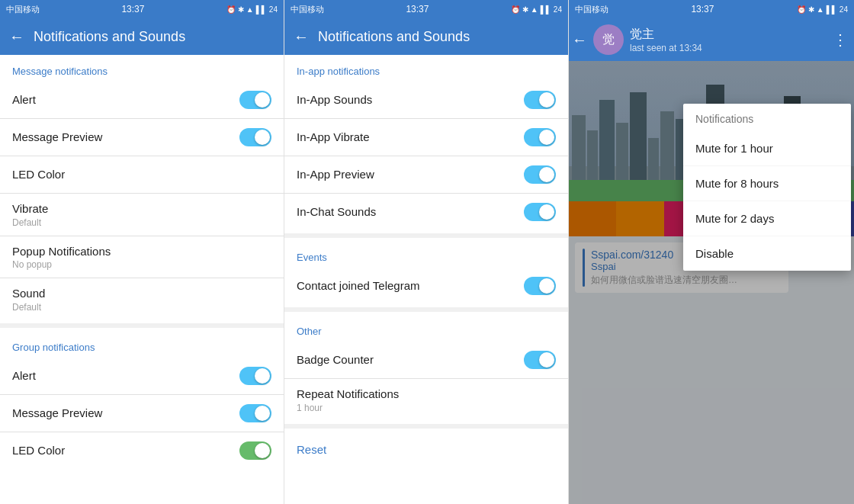 The height and width of the screenshot is (504, 854). What do you see at coordinates (336, 360) in the screenshot?
I see `setting-label-badge: Badge Counter` at bounding box center [336, 360].